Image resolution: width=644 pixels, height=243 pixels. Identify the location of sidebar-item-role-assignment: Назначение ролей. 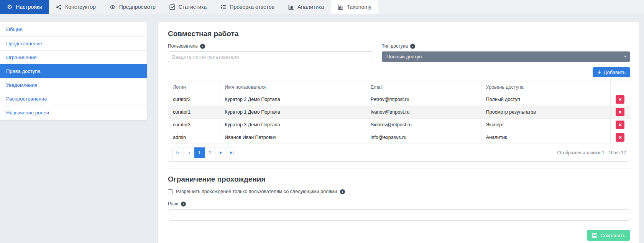
(74, 112).